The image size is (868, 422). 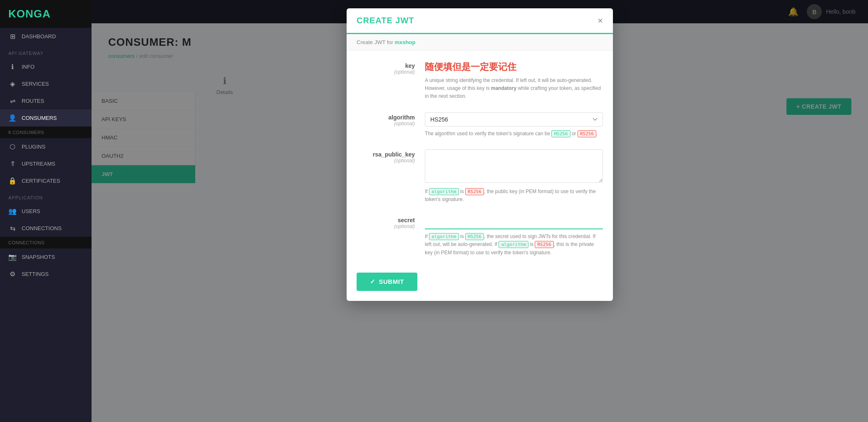 What do you see at coordinates (46, 14) in the screenshot?
I see `app-logo: KONGA` at bounding box center [46, 14].